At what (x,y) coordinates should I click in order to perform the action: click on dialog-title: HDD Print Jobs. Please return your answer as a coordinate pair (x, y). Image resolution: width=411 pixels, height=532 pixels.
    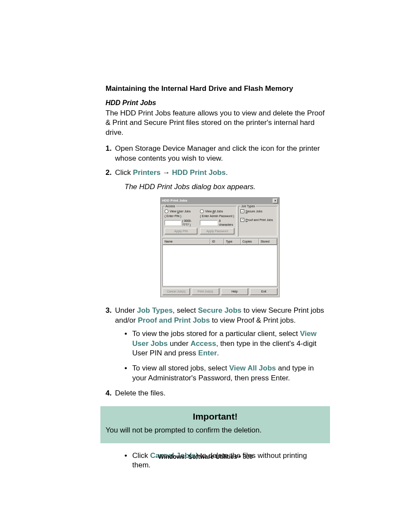
    Looking at the image, I should click on (175, 201).